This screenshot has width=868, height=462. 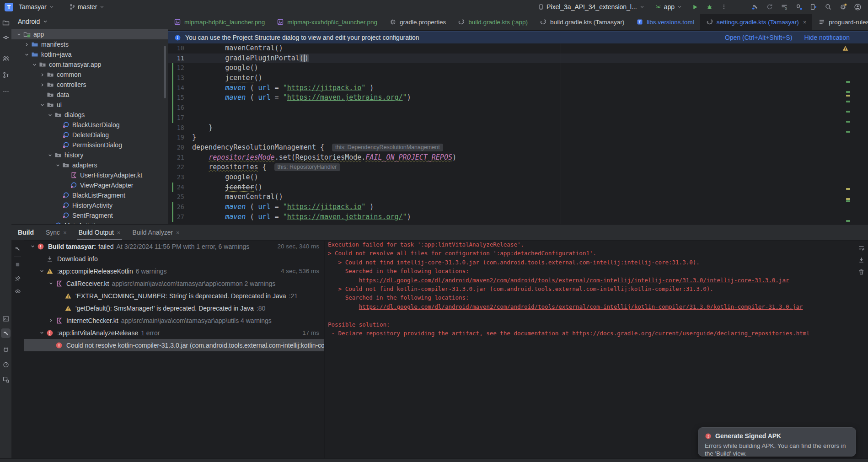 I want to click on terminal-icon, so click(x=5, y=318).